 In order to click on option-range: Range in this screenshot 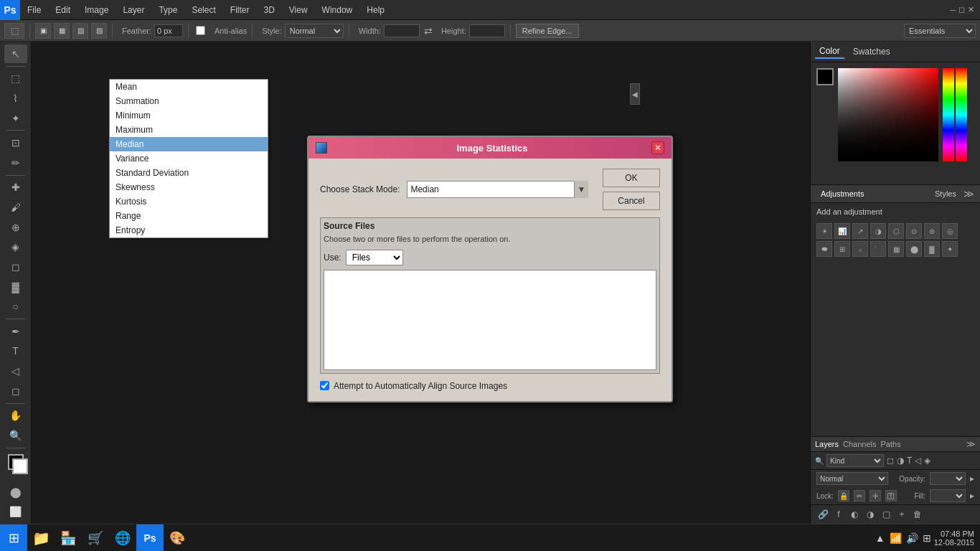, I will do `click(189, 216)`.